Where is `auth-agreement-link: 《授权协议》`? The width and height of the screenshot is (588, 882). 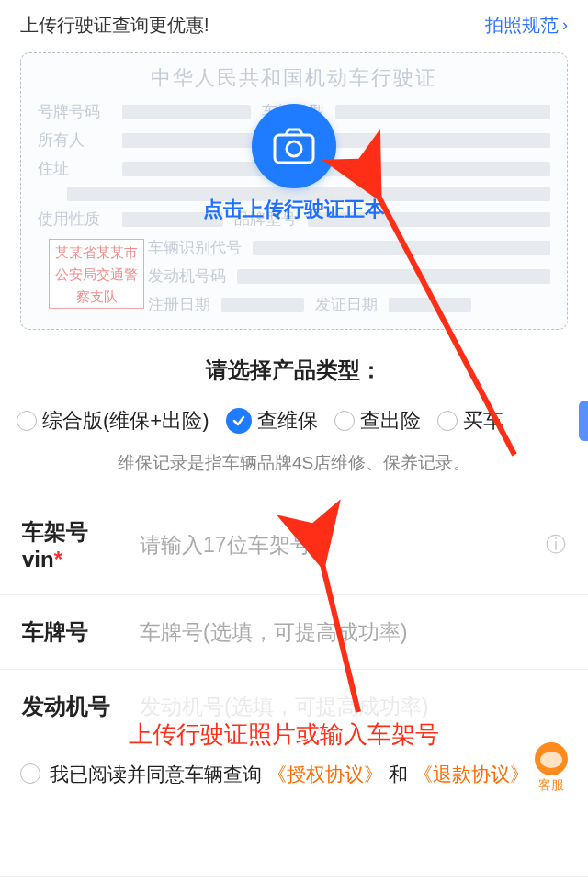
auth-agreement-link: 《授权协议》 is located at coordinates (325, 774).